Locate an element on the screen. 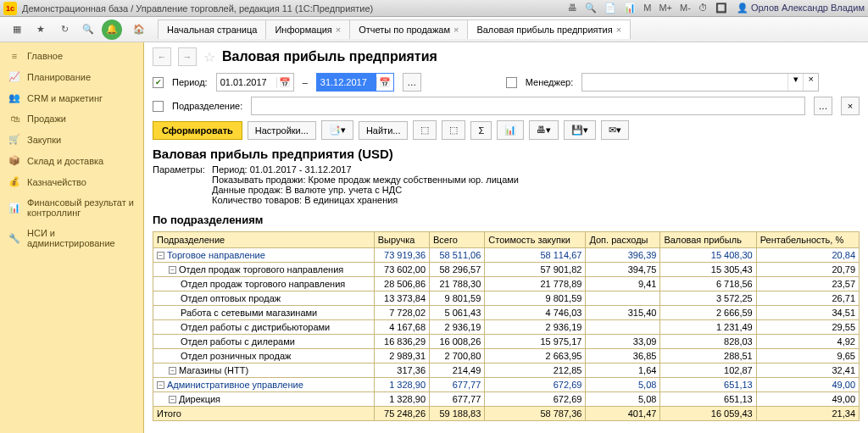  favorites-icon: ★ is located at coordinates (41, 30).